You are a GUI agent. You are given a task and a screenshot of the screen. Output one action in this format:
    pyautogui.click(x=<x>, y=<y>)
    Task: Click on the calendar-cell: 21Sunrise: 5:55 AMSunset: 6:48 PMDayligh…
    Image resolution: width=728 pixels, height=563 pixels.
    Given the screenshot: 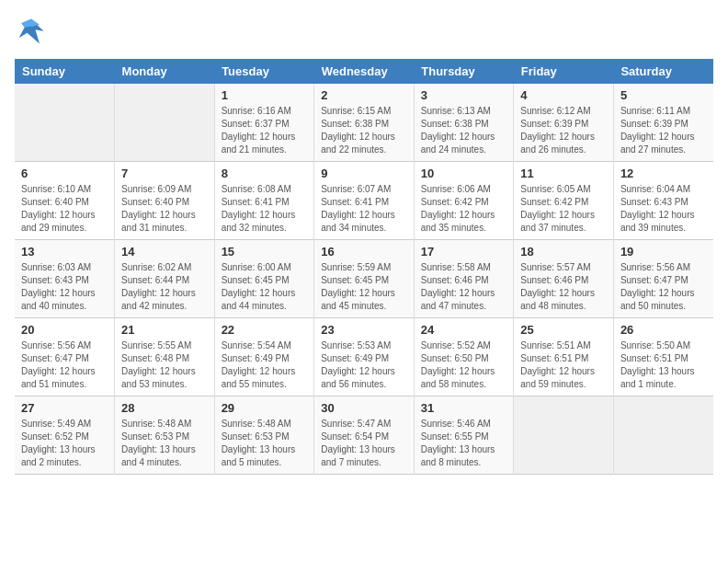 What is the action you would take?
    pyautogui.click(x=165, y=357)
    